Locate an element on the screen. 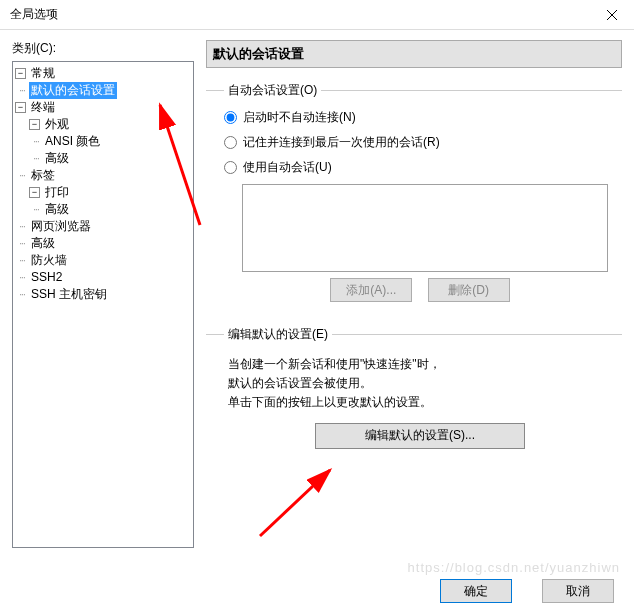  tree-node-ansi-color: ···ANSI 颜色 is located at coordinates (103, 142).